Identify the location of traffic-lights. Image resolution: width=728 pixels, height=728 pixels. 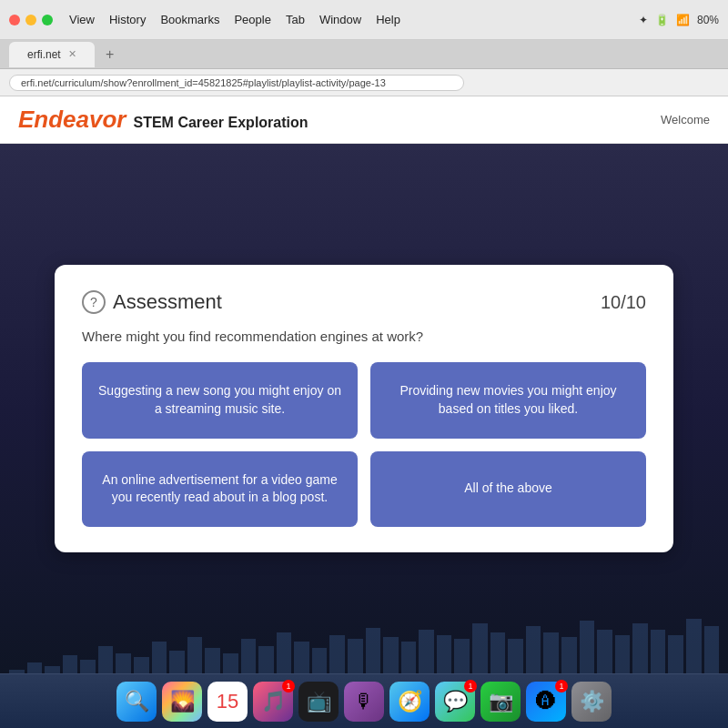
(31, 20).